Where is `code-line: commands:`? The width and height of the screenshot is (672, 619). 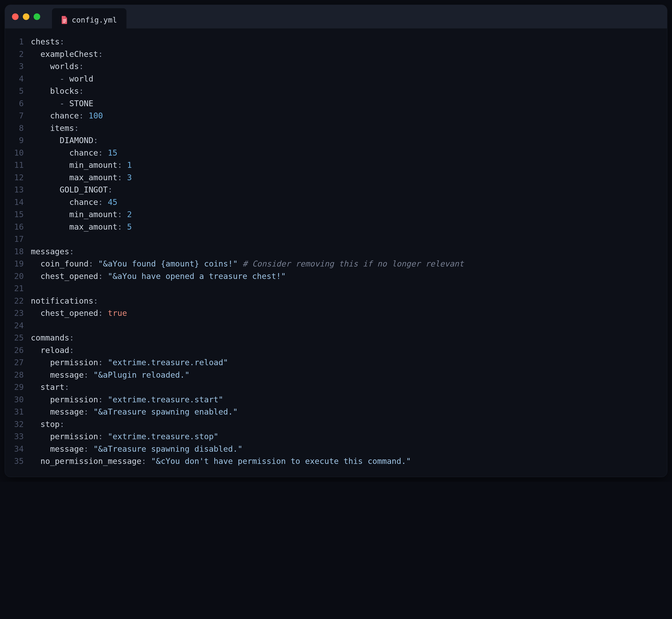 code-line: commands: is located at coordinates (345, 338).